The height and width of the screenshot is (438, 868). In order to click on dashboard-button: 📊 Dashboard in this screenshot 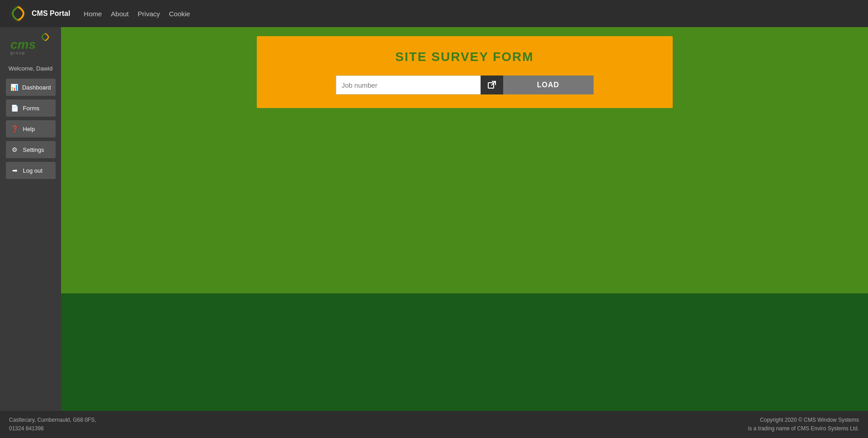, I will do `click(31, 87)`.